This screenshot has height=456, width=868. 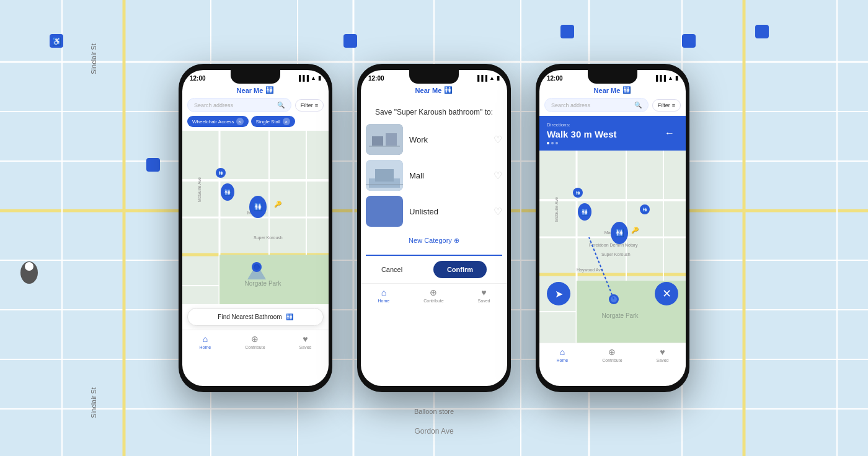 I want to click on dialog-actions: Cancel Confirm, so click(x=434, y=266).